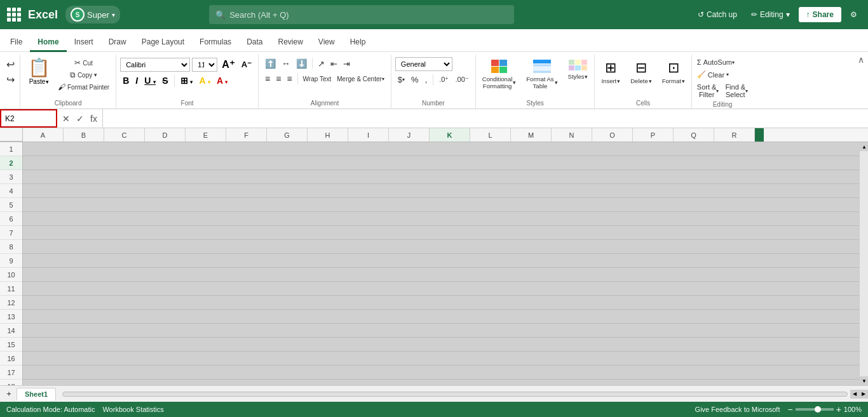 The image size is (868, 417). I want to click on sort-filter-button: Sort &Filter ▾, so click(708, 91).